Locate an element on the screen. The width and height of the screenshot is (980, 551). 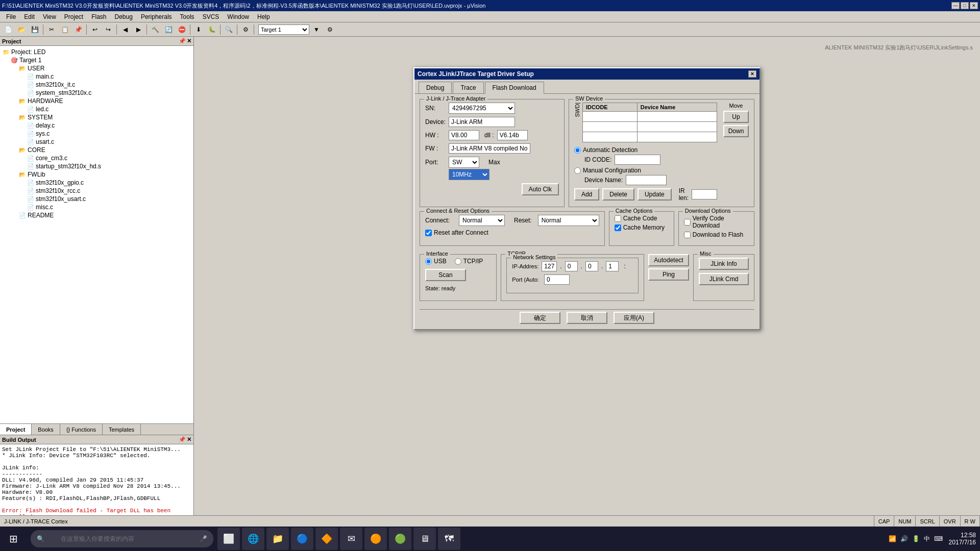
taskbar-app3: 🖥 is located at coordinates (425, 539).